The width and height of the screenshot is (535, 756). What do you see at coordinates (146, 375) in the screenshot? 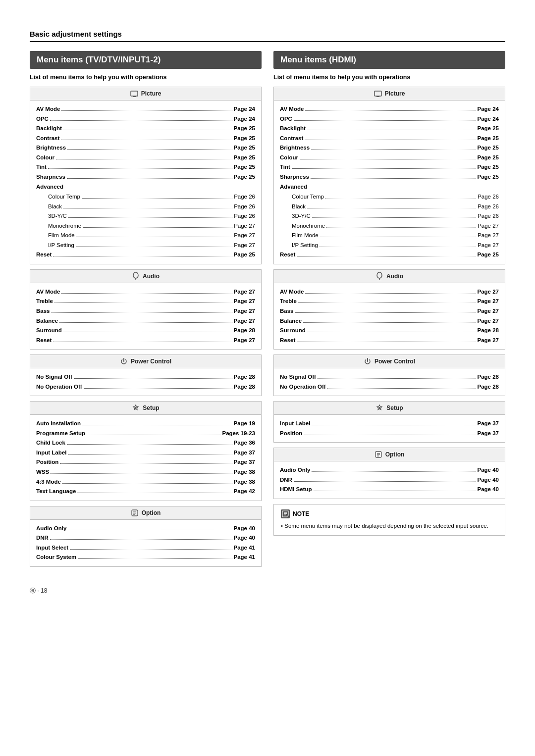
I see `left-power-section: Power Control No Signal OffPage 28 No Op…` at bounding box center [146, 375].